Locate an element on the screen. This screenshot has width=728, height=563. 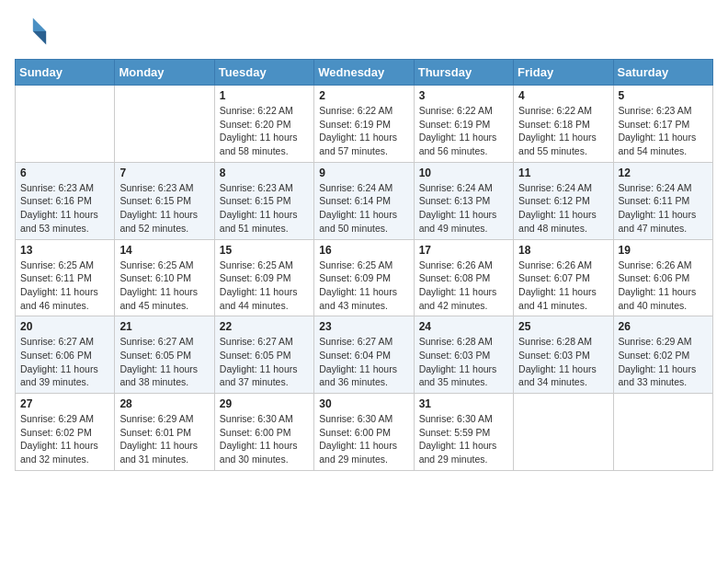
calendar-week-2: 6Sunrise: 6:23 AMSunset: 6:16 PMDaylight… is located at coordinates (364, 201).